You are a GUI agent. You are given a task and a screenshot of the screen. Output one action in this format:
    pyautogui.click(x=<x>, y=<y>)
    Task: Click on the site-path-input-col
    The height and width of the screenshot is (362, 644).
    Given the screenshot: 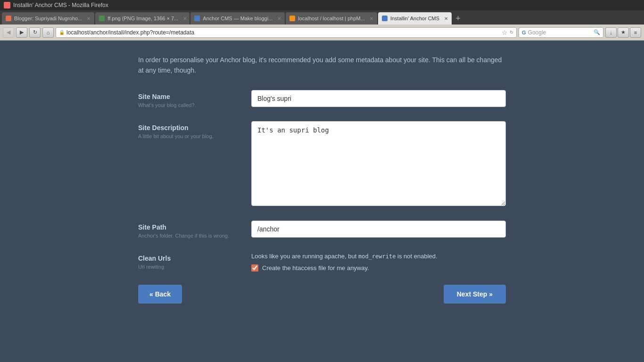 What is the action you would take?
    pyautogui.click(x=379, y=229)
    